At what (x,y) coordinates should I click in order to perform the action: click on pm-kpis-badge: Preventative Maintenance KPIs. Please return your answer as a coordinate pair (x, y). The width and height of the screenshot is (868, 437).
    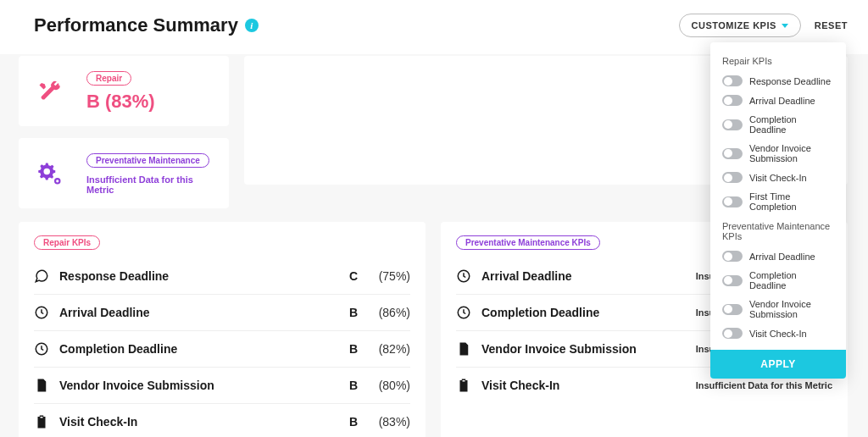
    Looking at the image, I should click on (528, 242).